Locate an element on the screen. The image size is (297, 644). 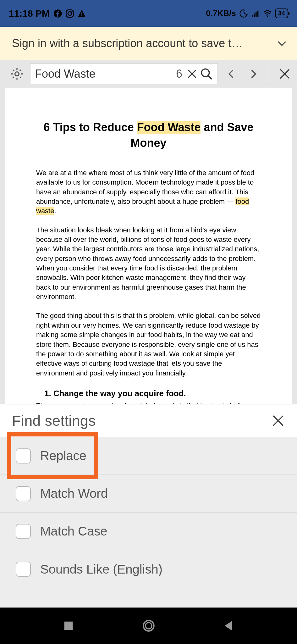
wifi-icon is located at coordinates (267, 14).